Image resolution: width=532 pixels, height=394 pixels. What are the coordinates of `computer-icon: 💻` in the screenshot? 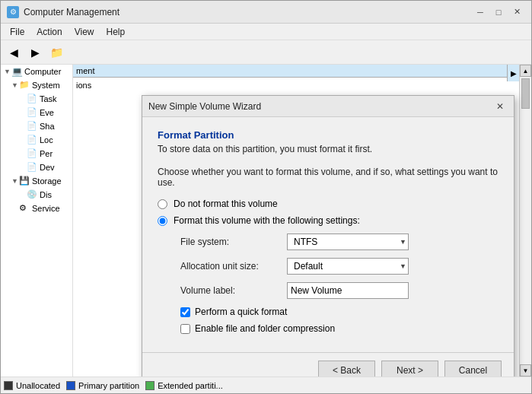 It's located at (17, 71).